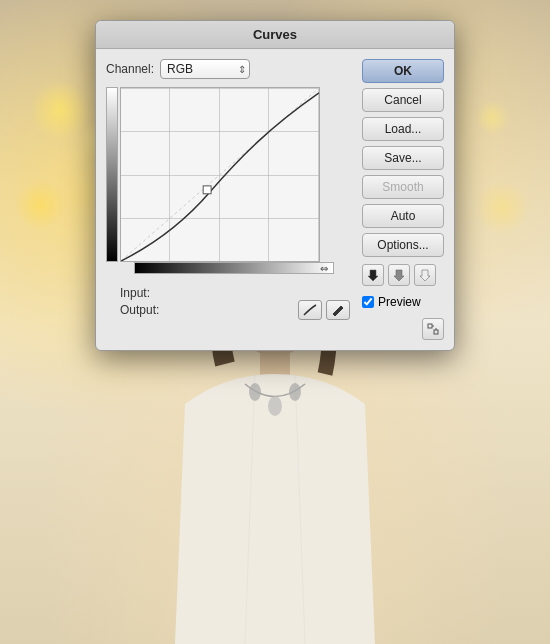  I want to click on curves-x-gradient: ⇔, so click(234, 268).